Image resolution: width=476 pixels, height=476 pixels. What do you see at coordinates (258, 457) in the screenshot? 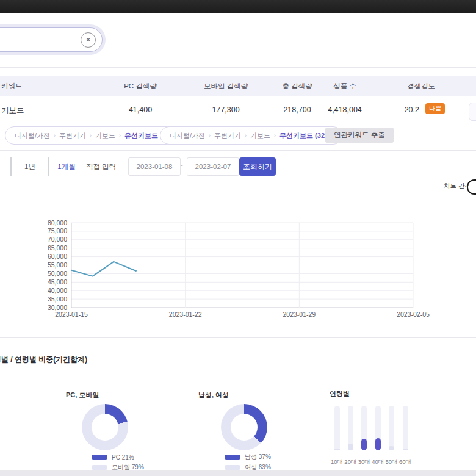
I see `legend-label: 남성 37%` at bounding box center [258, 457].